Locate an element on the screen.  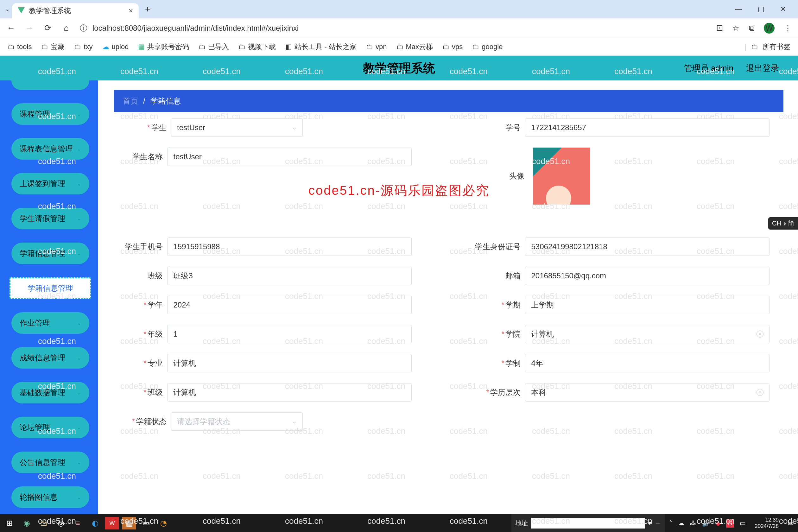
sidebar-item-carousel: 轮播图信息⌄ is located at coordinates (50, 497).